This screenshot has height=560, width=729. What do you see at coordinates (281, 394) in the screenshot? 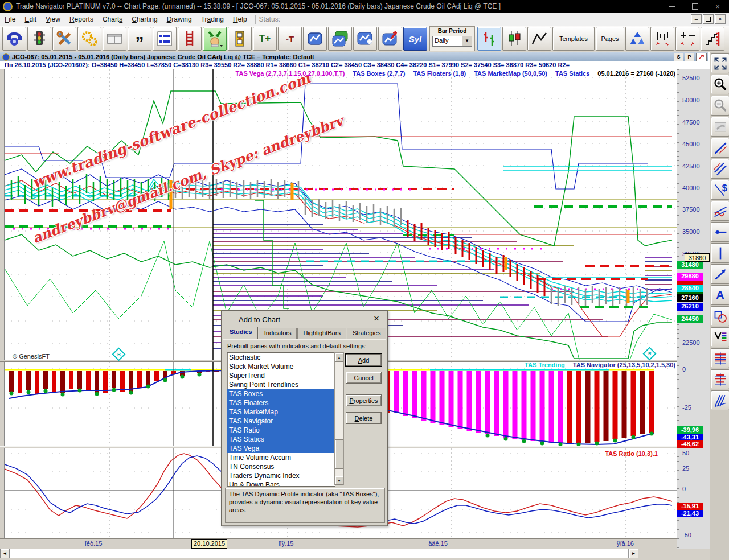
I see `list-item: TAS Boxes` at bounding box center [281, 394].